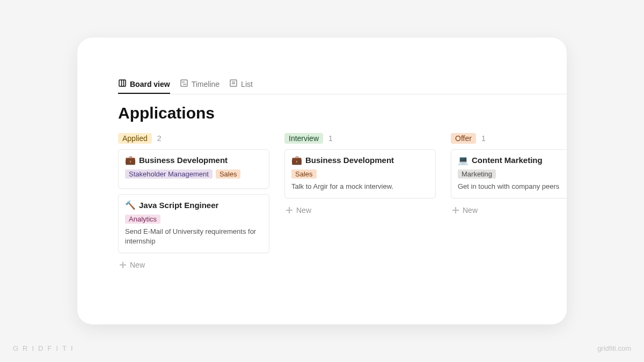 The height and width of the screenshot is (362, 644). I want to click on tab-label: Timeline, so click(206, 84).